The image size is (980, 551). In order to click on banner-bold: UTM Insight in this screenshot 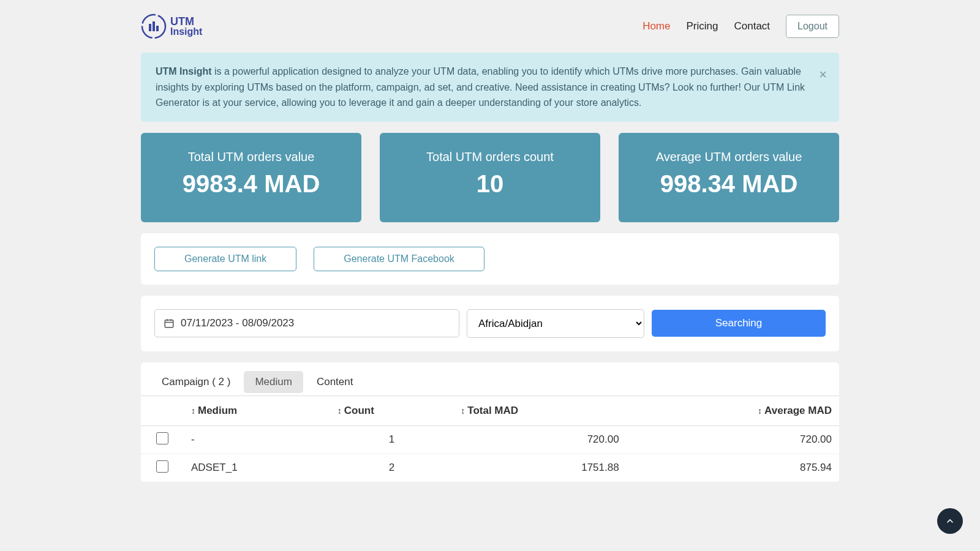, I will do `click(184, 71)`.